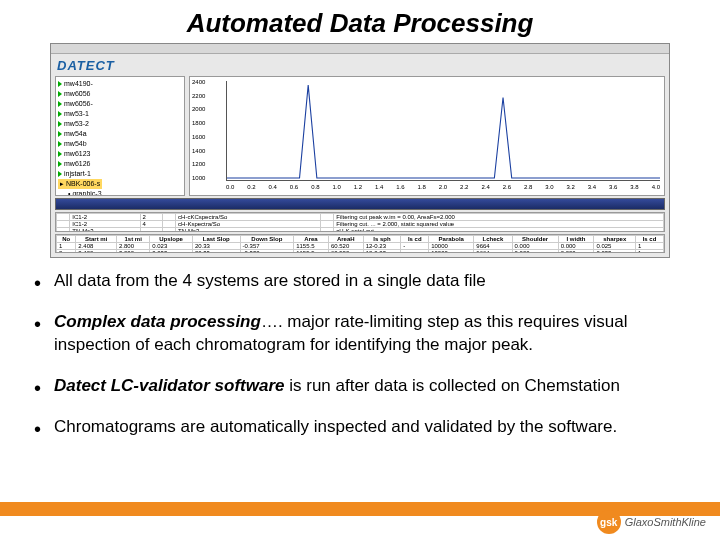 This screenshot has height=540, width=720. Describe the element at coordinates (270, 280) in the screenshot. I see `bullet-text: All data from the 4 systems are stored i…` at that location.